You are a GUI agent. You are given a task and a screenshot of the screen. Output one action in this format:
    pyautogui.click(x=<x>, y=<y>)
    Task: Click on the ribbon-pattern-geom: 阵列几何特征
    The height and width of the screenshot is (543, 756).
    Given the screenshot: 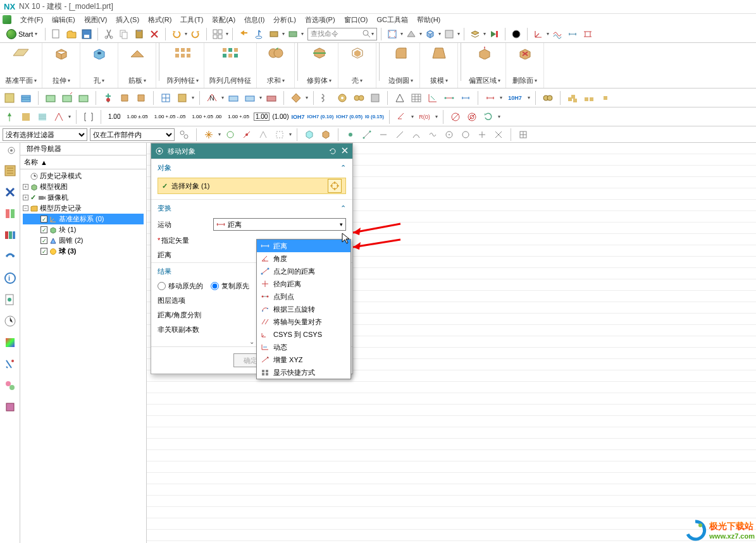 What is the action you would take?
    pyautogui.click(x=230, y=66)
    